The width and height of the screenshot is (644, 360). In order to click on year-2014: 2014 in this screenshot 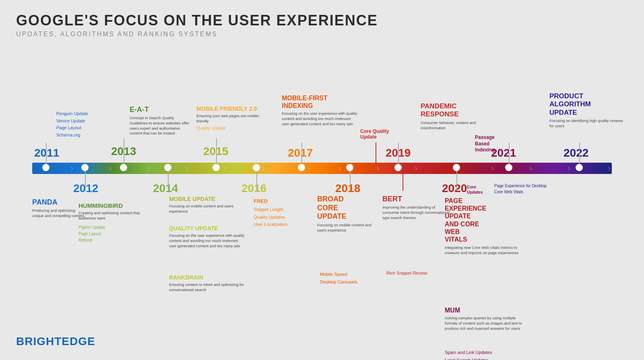, I will do `click(165, 188)`.